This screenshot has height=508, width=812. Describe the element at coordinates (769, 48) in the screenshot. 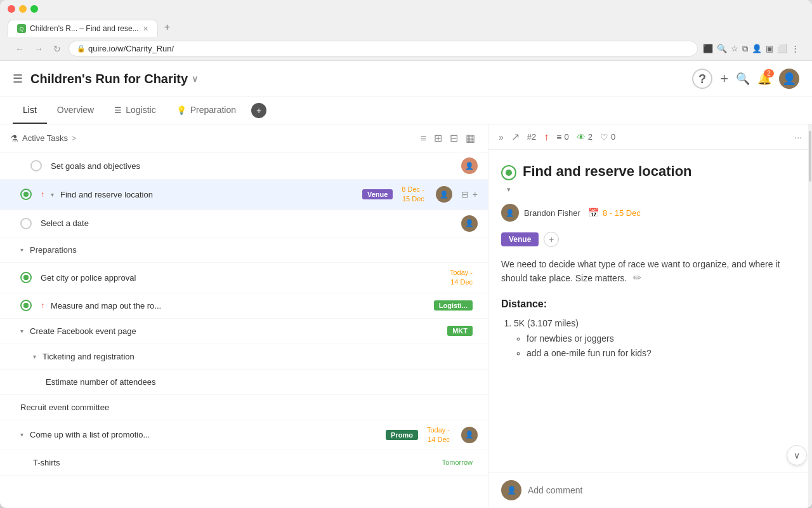

I see `sidebar-icon: ▣` at that location.